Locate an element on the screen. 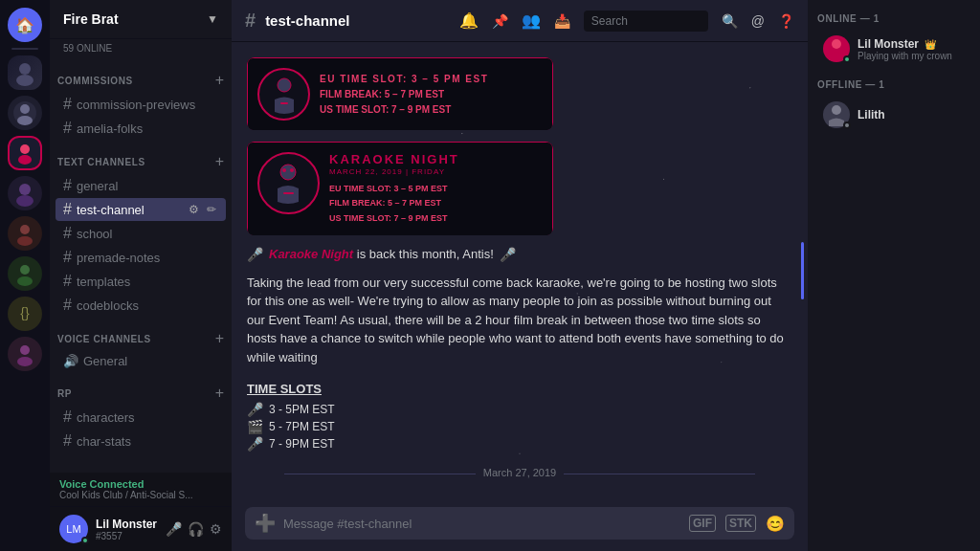  member-avatar-lil-monster is located at coordinates (836, 49).